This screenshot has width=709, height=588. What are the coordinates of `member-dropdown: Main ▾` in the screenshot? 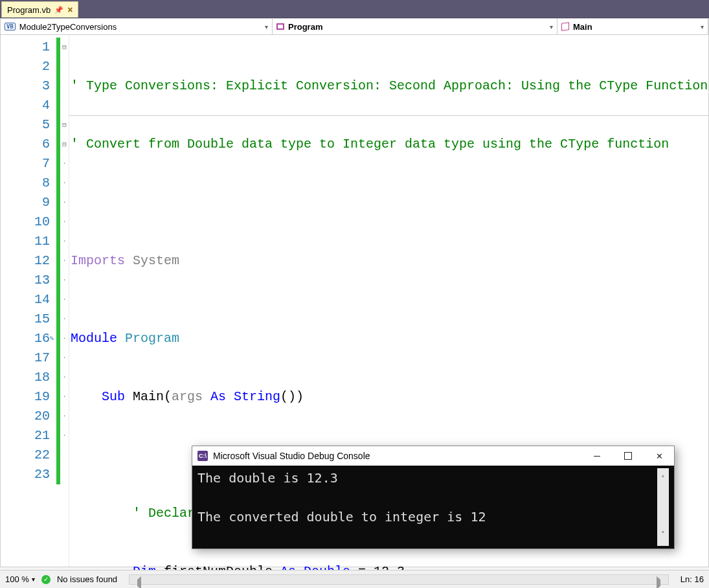 It's located at (633, 27).